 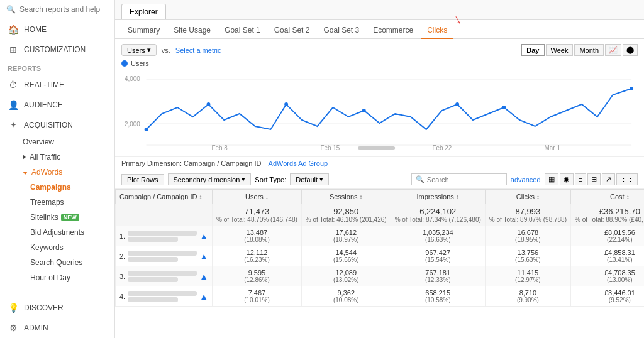 I want to click on sort-default-button: Default ▾, so click(x=309, y=180).